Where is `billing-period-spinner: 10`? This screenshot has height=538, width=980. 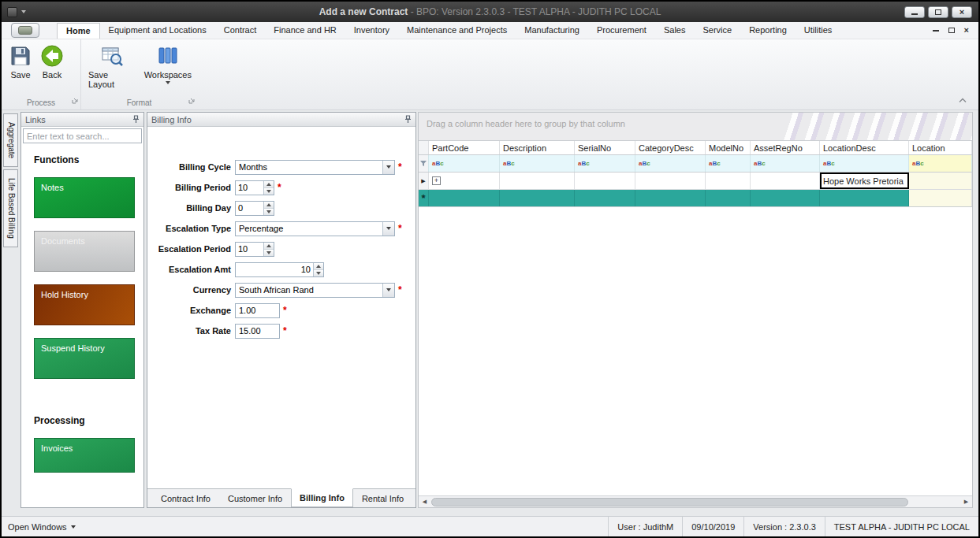
billing-period-spinner: 10 is located at coordinates (255, 187).